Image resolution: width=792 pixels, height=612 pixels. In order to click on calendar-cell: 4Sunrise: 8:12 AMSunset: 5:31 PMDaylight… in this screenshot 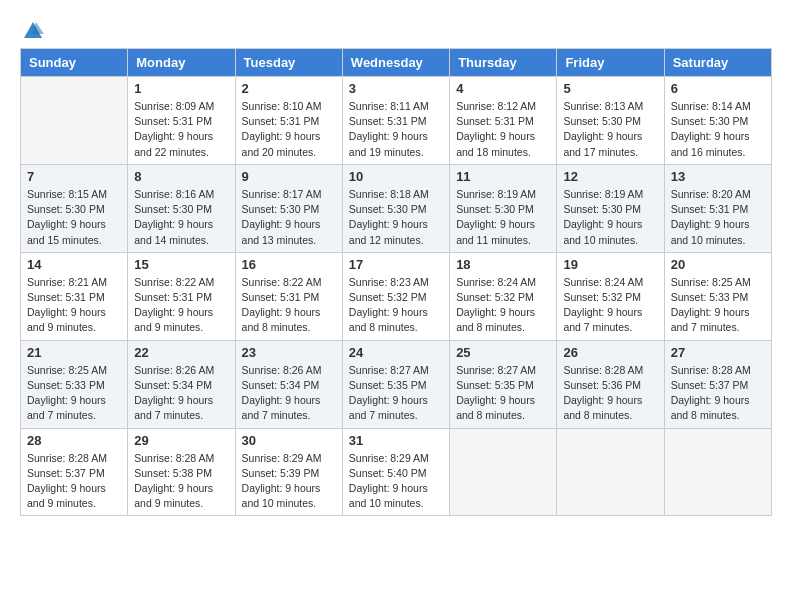, I will do `click(504, 121)`.